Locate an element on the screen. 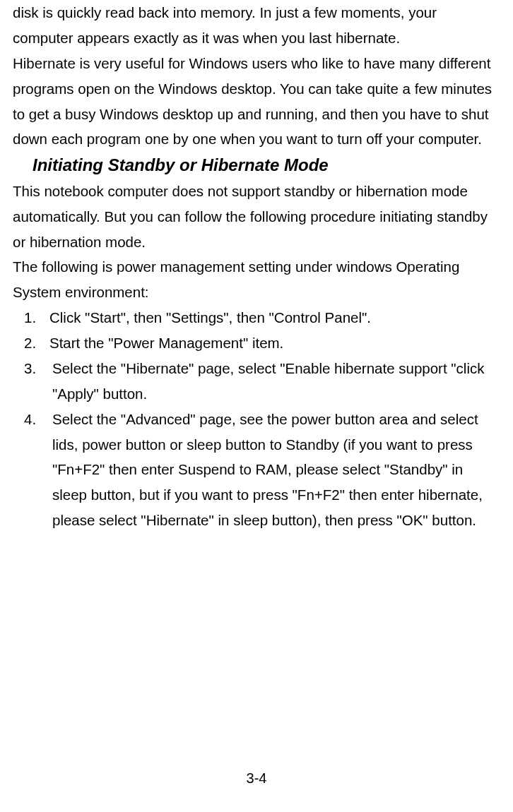  list-text: Start the "Power Management" item. is located at coordinates (275, 343).